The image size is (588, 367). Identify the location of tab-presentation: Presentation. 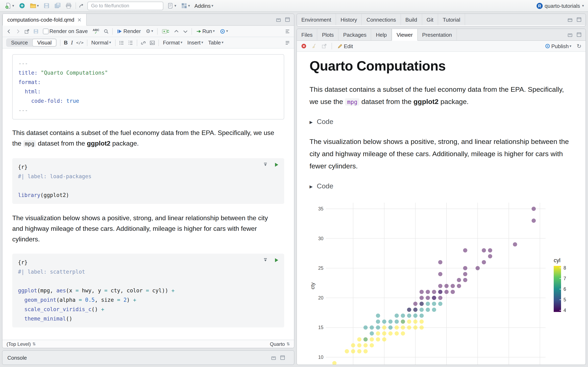
(437, 34).